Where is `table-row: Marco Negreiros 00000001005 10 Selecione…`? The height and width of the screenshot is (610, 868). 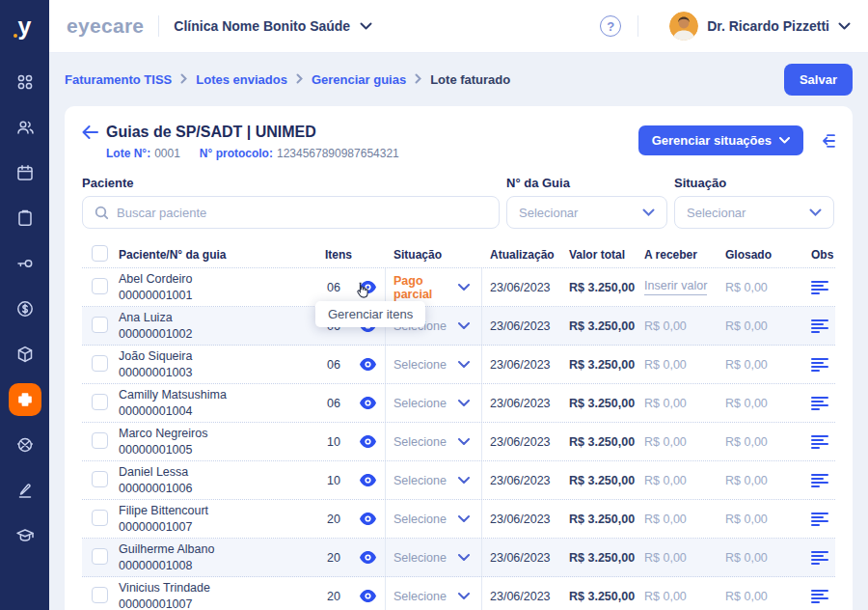 table-row: Marco Negreiros 00000001005 10 Selecione… is located at coordinates (459, 442).